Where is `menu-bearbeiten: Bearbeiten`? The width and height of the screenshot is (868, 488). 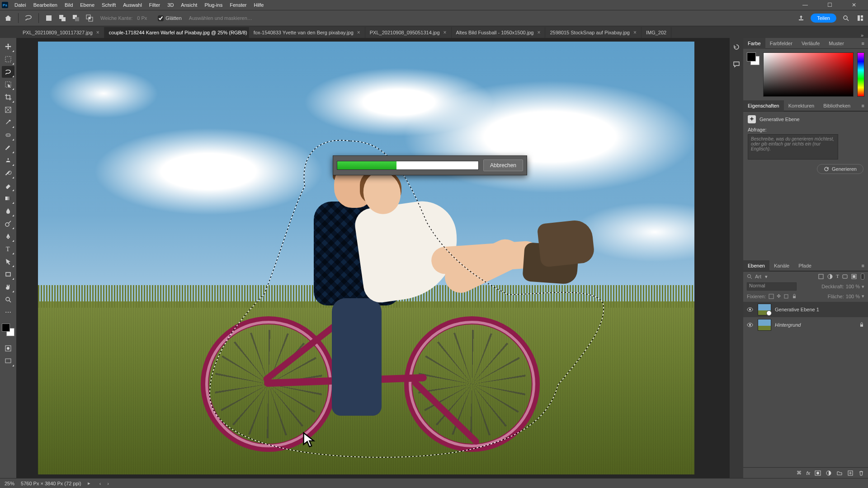 menu-bearbeiten: Bearbeiten is located at coordinates (45, 5).